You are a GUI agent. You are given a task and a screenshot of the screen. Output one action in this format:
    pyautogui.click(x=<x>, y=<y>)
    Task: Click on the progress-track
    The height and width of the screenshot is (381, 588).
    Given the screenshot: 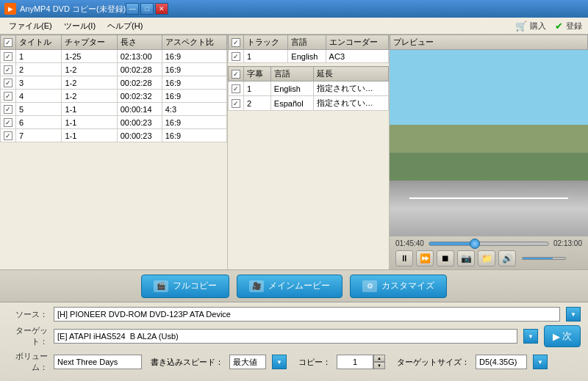 What is the action you would take?
    pyautogui.click(x=489, y=244)
    